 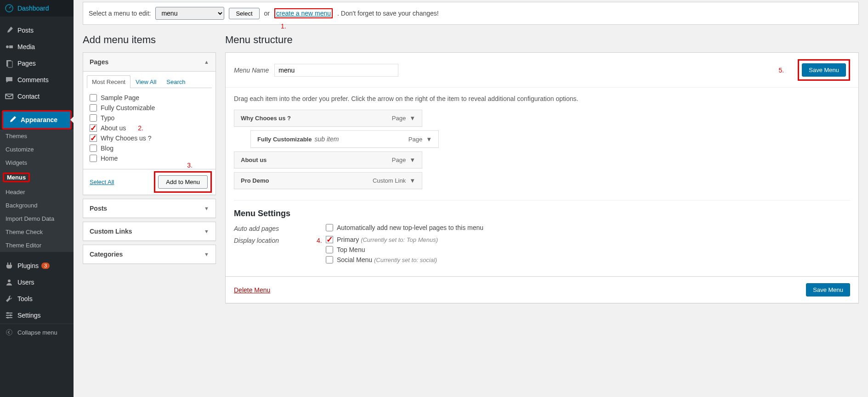 What do you see at coordinates (37, 150) in the screenshot?
I see `submenu-customize: Customize` at bounding box center [37, 150].